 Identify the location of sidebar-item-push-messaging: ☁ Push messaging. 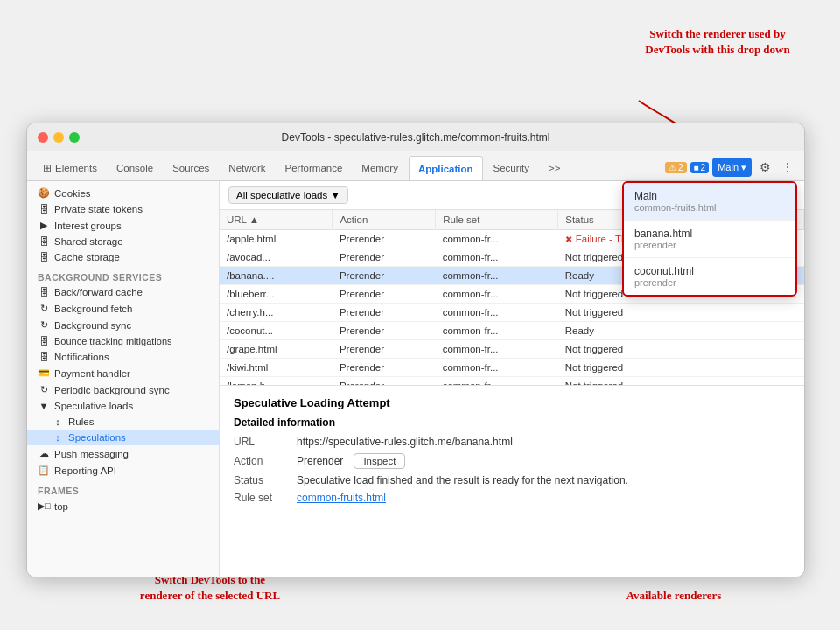
(122, 453).